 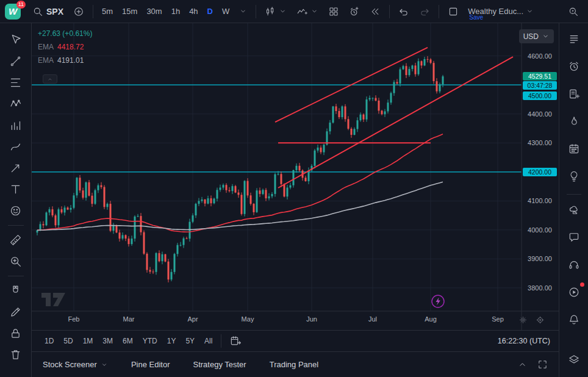 What do you see at coordinates (16, 61) in the screenshot?
I see `trend-line-tool-button` at bounding box center [16, 61].